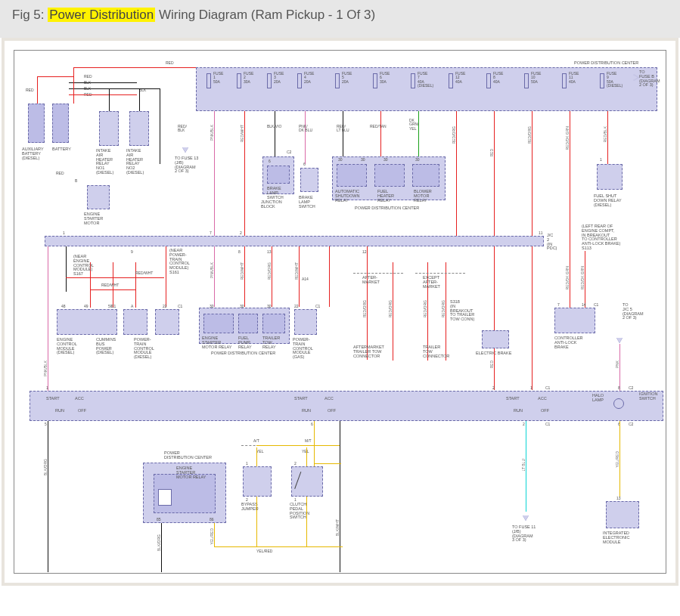  Describe the element at coordinates (378, 127) in the screenshot. I see `vc6: RED/TAN` at that location.